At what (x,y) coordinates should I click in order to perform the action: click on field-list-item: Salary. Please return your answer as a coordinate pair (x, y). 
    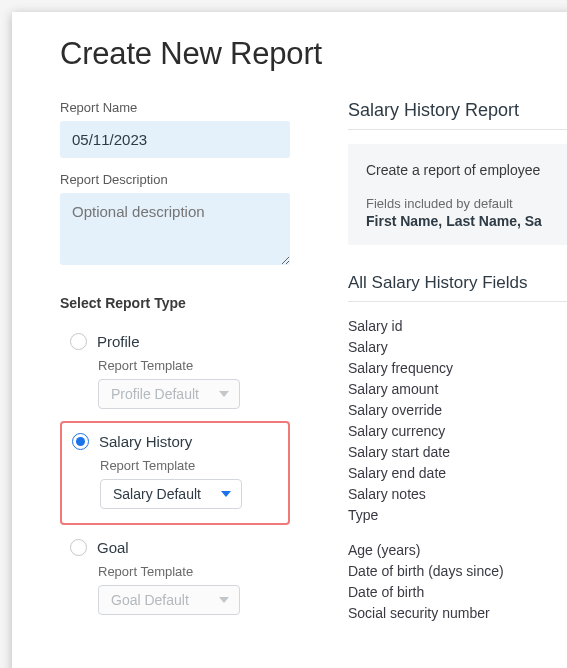
    Looking at the image, I should click on (458, 348).